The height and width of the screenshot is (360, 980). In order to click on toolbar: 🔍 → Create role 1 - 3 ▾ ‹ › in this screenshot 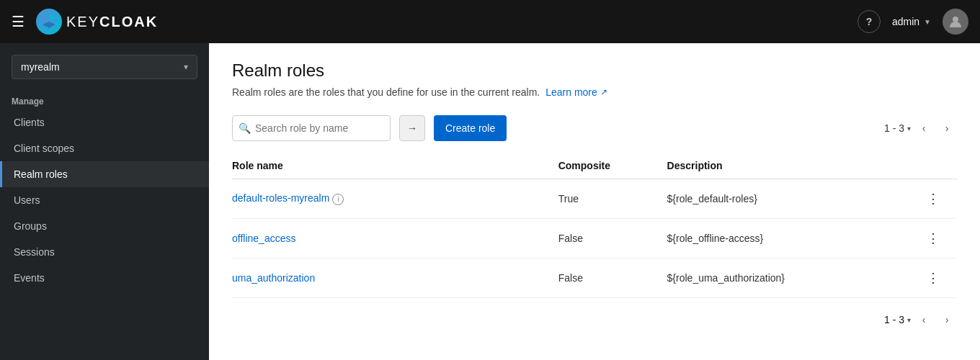, I will do `click(594, 128)`.